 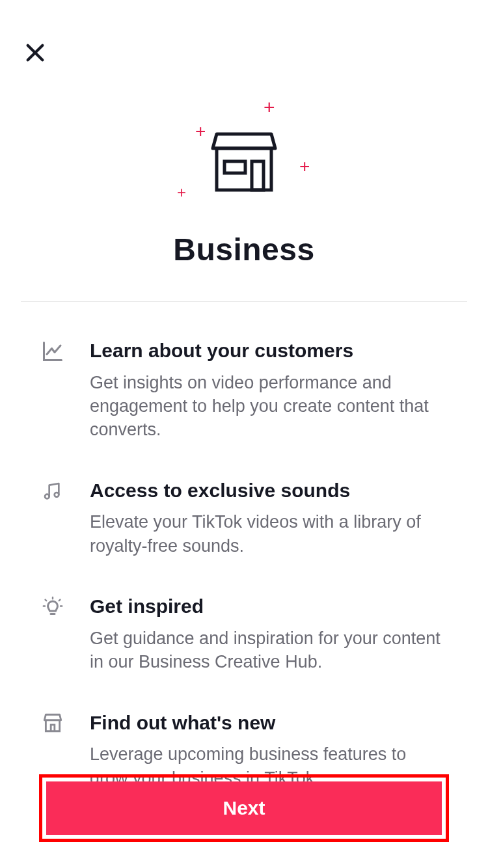 What do you see at coordinates (269, 351) in the screenshot?
I see `feature-title: Learn about your customers` at bounding box center [269, 351].